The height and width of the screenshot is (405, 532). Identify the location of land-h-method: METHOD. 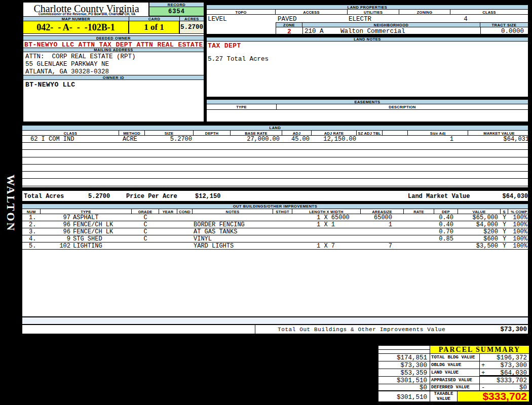
(132, 133).